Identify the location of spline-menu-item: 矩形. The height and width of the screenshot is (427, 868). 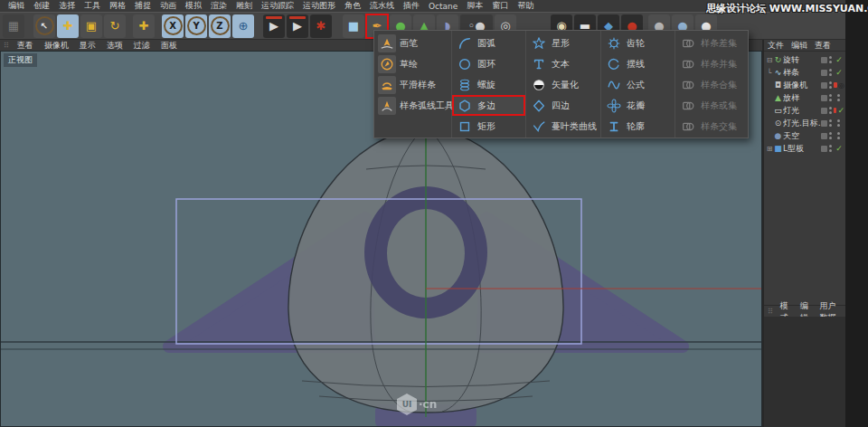
(488, 127).